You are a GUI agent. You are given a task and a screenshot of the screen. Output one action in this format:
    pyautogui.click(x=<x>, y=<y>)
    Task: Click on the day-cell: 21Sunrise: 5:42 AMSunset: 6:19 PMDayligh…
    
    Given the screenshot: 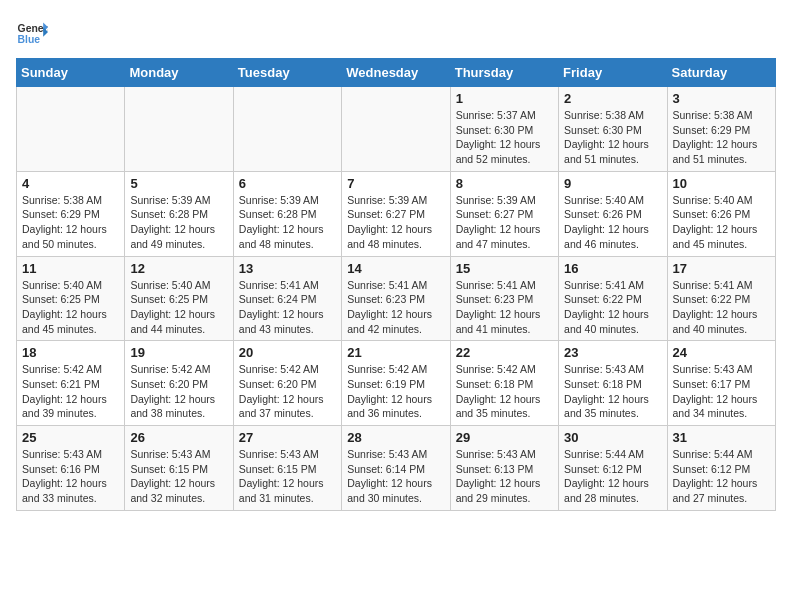 What is the action you would take?
    pyautogui.click(x=396, y=384)
    